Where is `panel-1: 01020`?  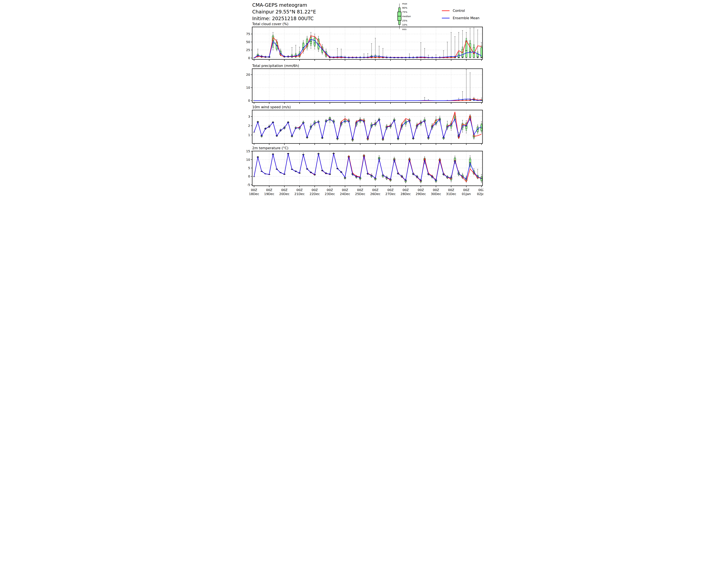 panel-1: 01020 is located at coordinates (365, 86).